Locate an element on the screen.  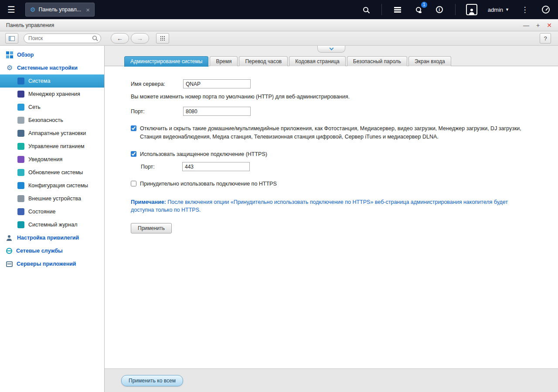
window-title: Панель управления is located at coordinates (30, 25).